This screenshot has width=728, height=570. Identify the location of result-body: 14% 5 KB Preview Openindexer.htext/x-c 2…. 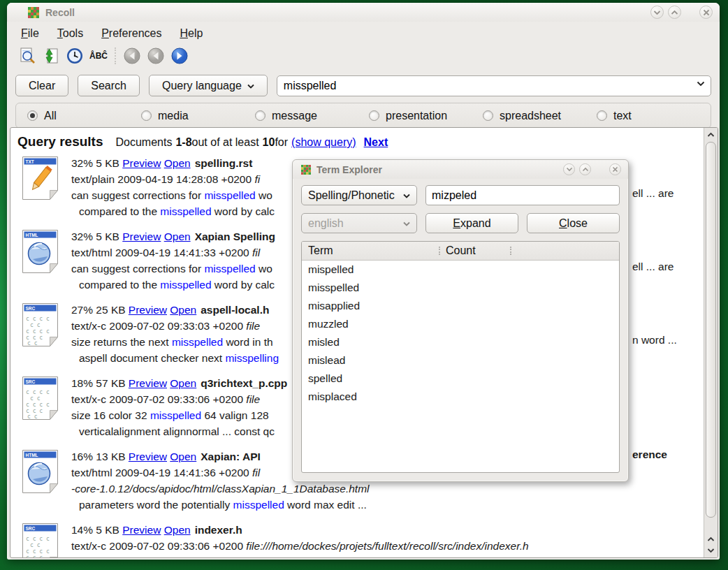
(300, 540).